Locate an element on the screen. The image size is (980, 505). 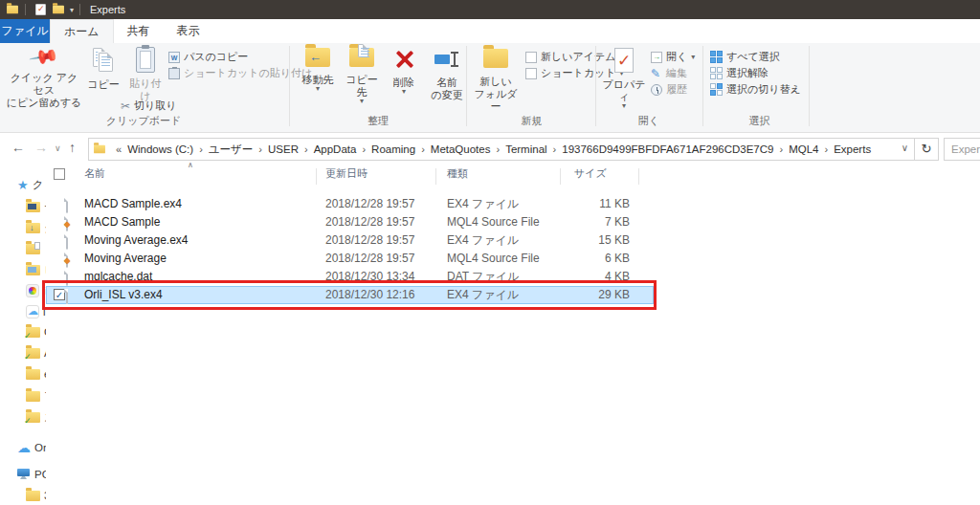
history-dropdown-icon: ∨ is located at coordinates (57, 148).